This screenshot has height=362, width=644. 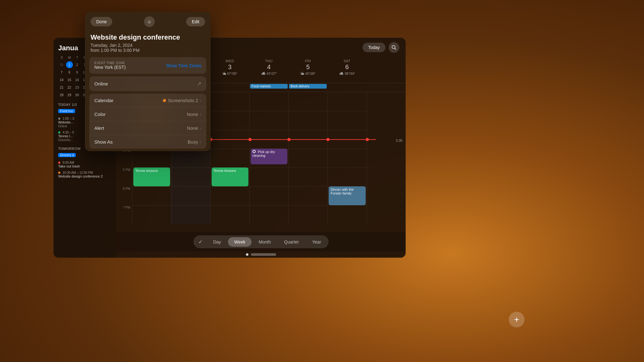 I want to click on popup-alert-value: None, so click(x=192, y=128).